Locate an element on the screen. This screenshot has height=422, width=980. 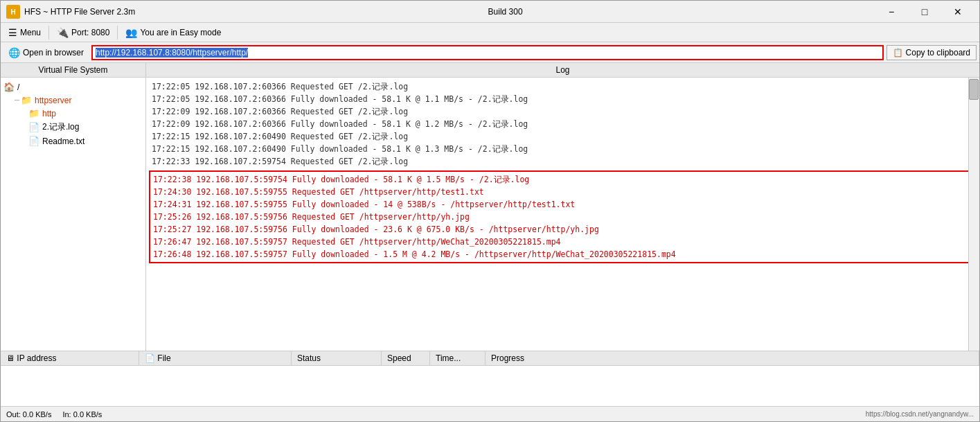
log-line-highlight: 17:25:26 192.168.107.5:59756 Requested G… is located at coordinates (562, 217).